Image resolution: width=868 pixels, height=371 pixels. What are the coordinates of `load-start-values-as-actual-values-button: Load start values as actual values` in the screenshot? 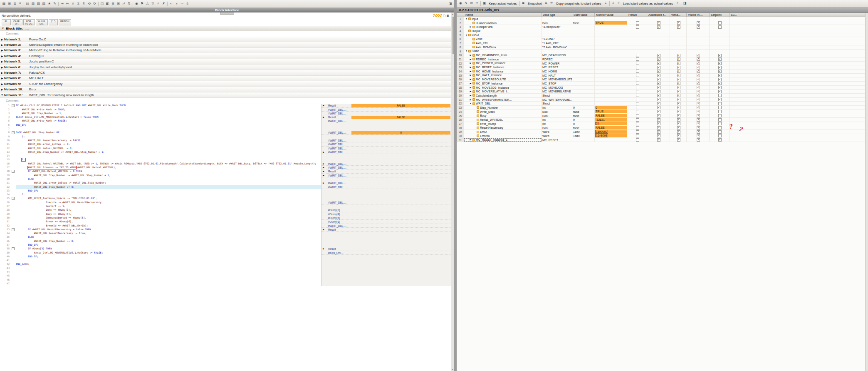 It's located at (648, 4).